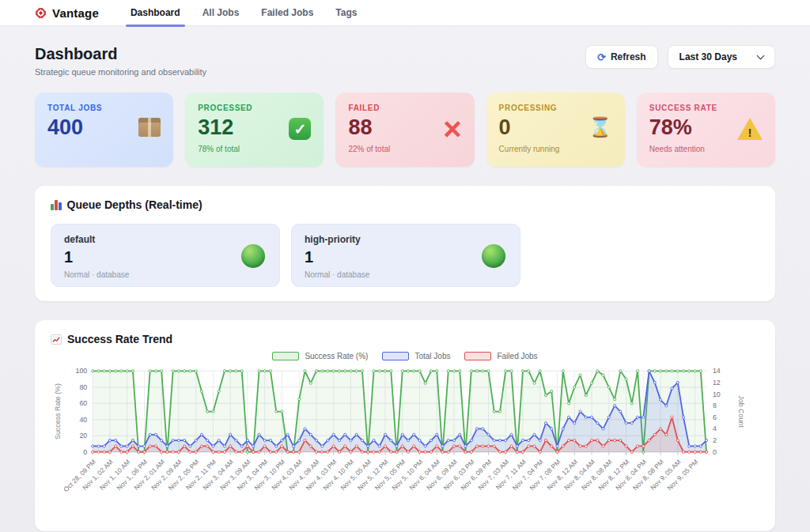  Describe the element at coordinates (717, 383) in the screenshot. I see `svg-text: 12` at that location.